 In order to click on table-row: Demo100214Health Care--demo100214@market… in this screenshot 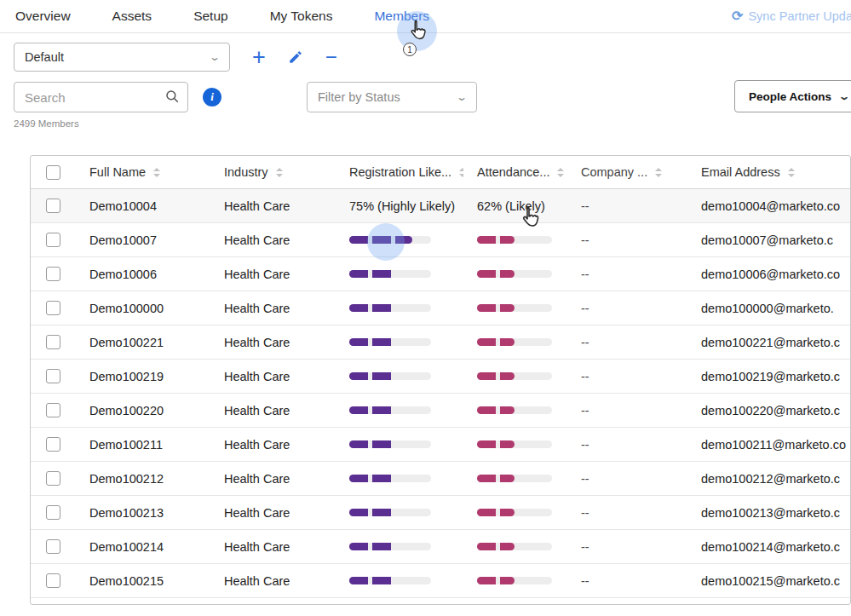, I will do `click(441, 547)`.